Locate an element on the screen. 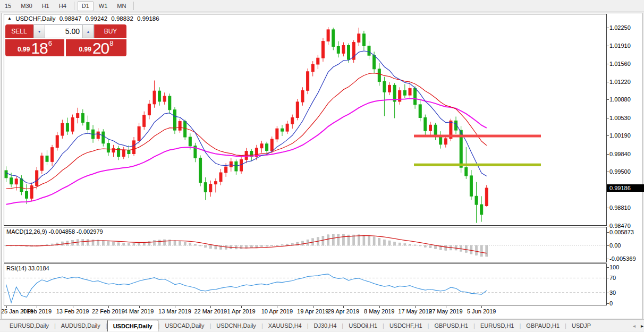 The width and height of the screenshot is (644, 332). timeframe-button-m30: M30 is located at coordinates (27, 6).